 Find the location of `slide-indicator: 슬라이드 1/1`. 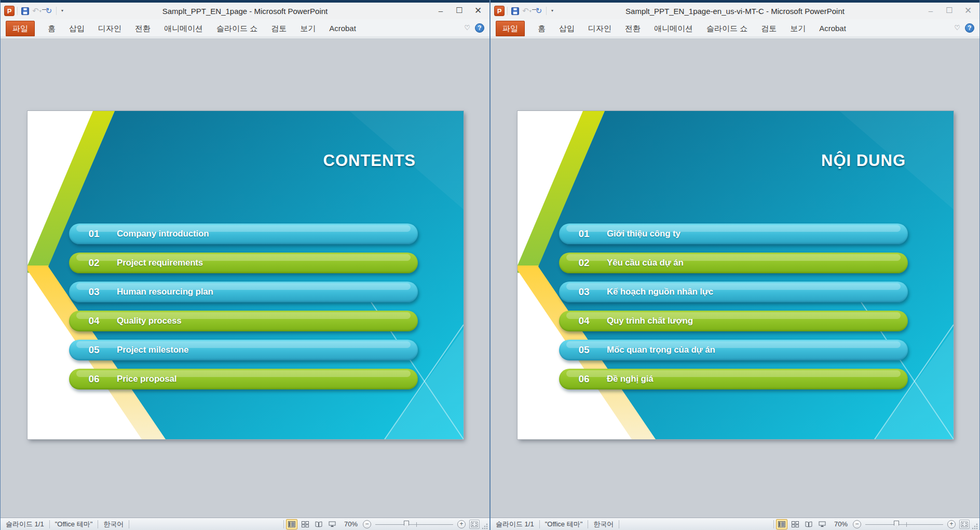

slide-indicator: 슬라이드 1/1 is located at coordinates (25, 524).